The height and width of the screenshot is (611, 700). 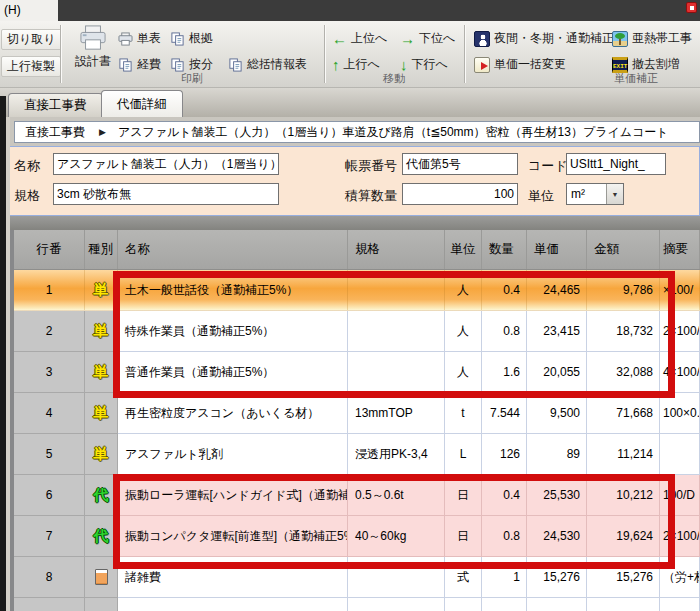 I want to click on cell-spec: 浸透用PK-3,4, so click(x=396, y=454).